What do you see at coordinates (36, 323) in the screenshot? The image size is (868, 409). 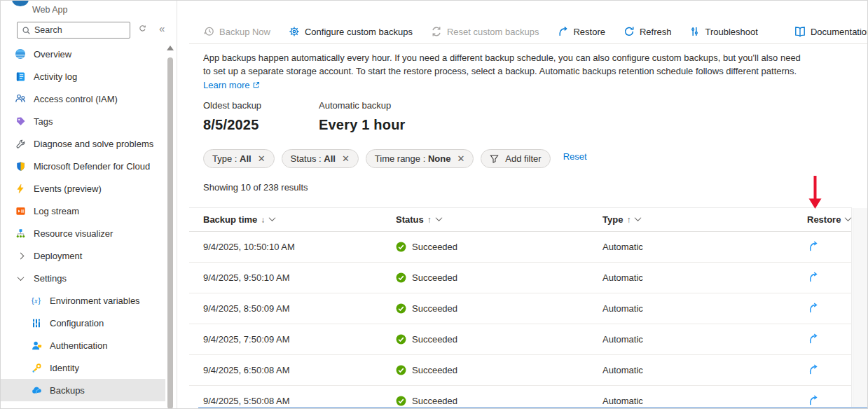 I see `sliders-icon` at bounding box center [36, 323].